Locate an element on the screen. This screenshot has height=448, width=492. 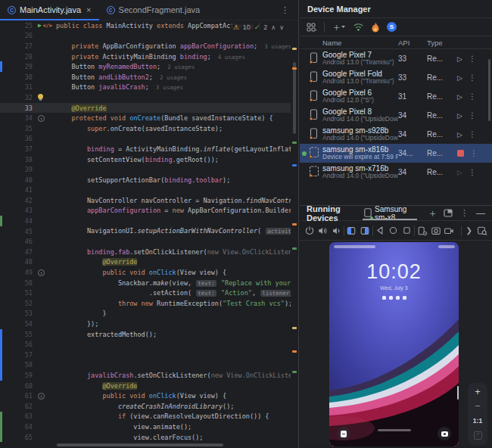
next-issue-icon: ∨ is located at coordinates (282, 27).